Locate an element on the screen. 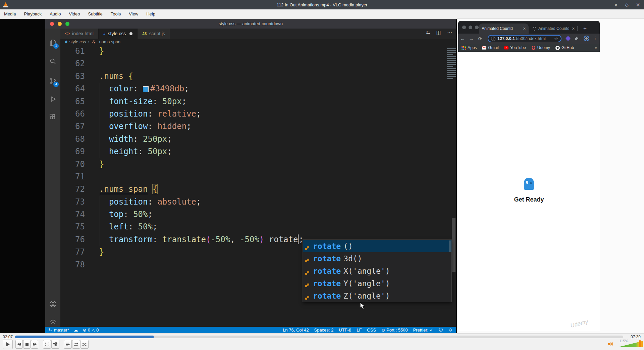  publish-changes-icon: ☁ is located at coordinates (76, 330).